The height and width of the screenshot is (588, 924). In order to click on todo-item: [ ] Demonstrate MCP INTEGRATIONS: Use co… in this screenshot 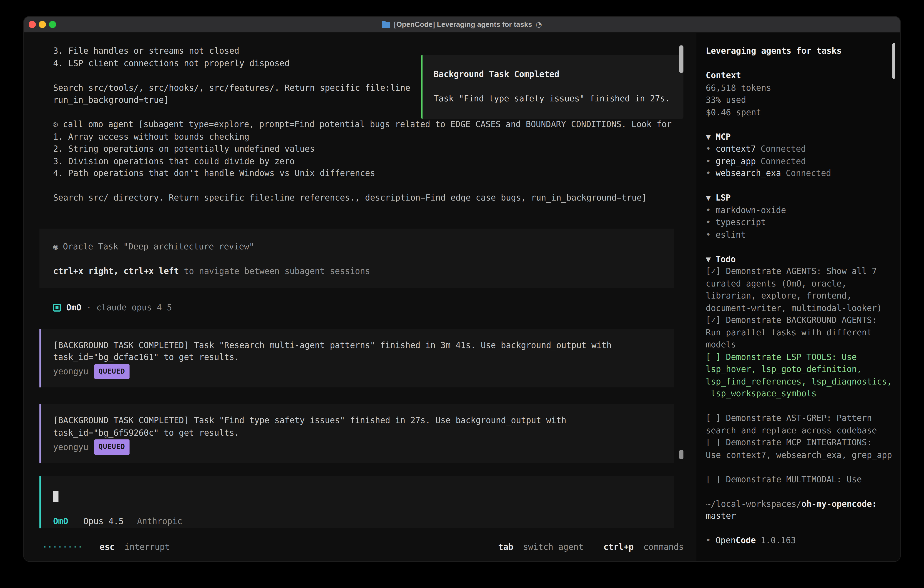, I will do `click(800, 449)`.